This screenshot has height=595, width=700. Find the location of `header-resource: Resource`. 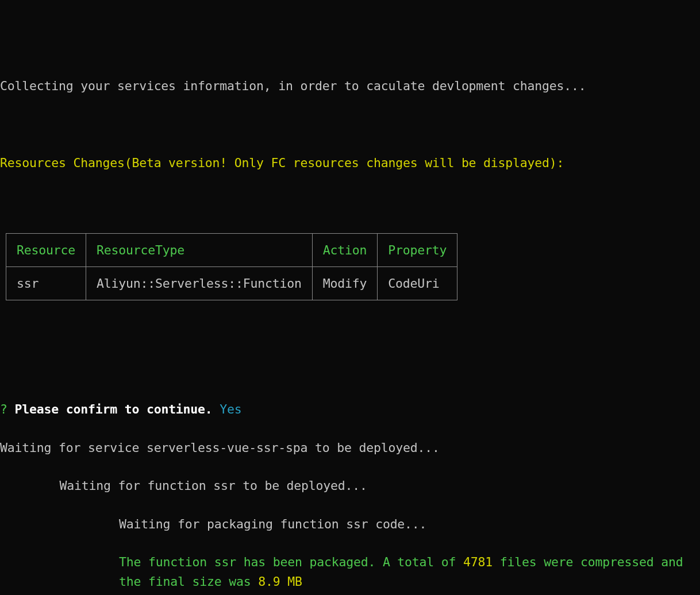

header-resource: Resource is located at coordinates (46, 250).